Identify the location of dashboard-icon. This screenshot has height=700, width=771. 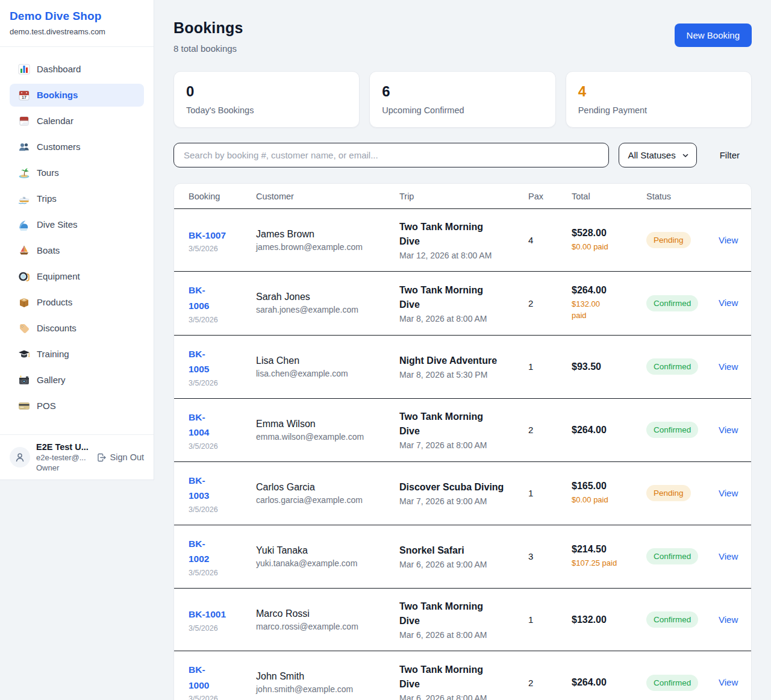
(24, 69).